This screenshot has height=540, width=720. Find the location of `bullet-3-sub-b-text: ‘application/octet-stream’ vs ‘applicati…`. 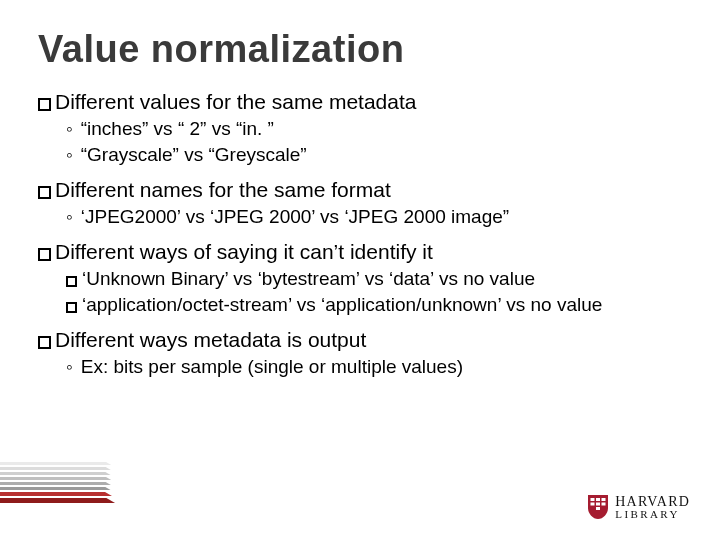

bullet-3-sub-b-text: ‘application/octet-stream’ vs ‘applicati… is located at coordinates (382, 305).